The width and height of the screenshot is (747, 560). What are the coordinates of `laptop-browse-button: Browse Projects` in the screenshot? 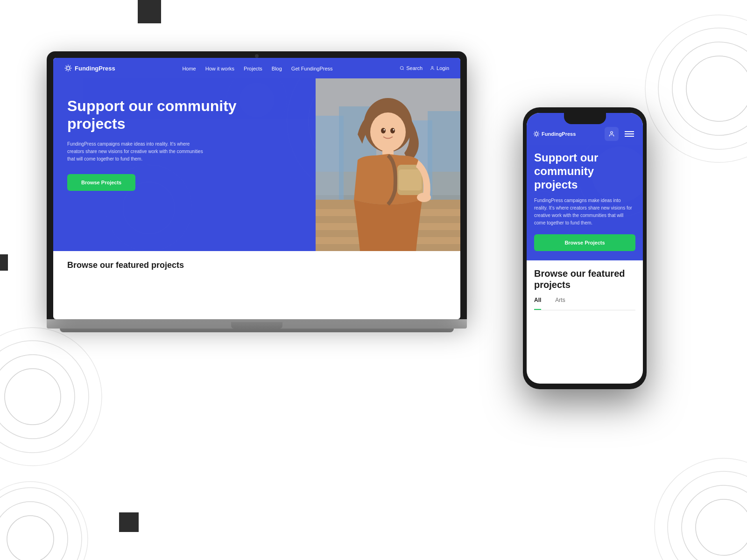 It's located at (101, 182).